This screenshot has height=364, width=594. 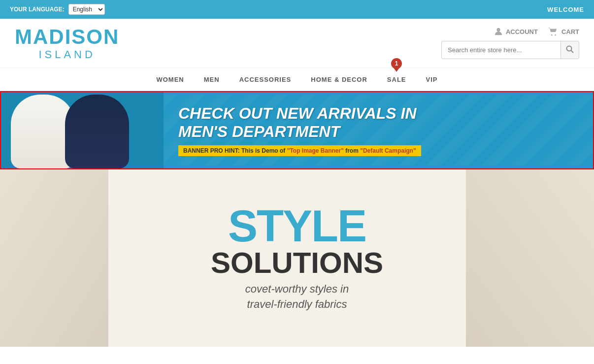 What do you see at coordinates (82, 130) in the screenshot?
I see `banner-models` at bounding box center [82, 130].